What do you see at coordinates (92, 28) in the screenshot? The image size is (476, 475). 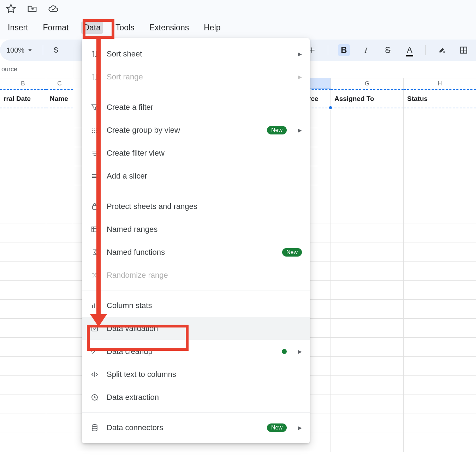 I see `menu-data: Data` at bounding box center [92, 28].